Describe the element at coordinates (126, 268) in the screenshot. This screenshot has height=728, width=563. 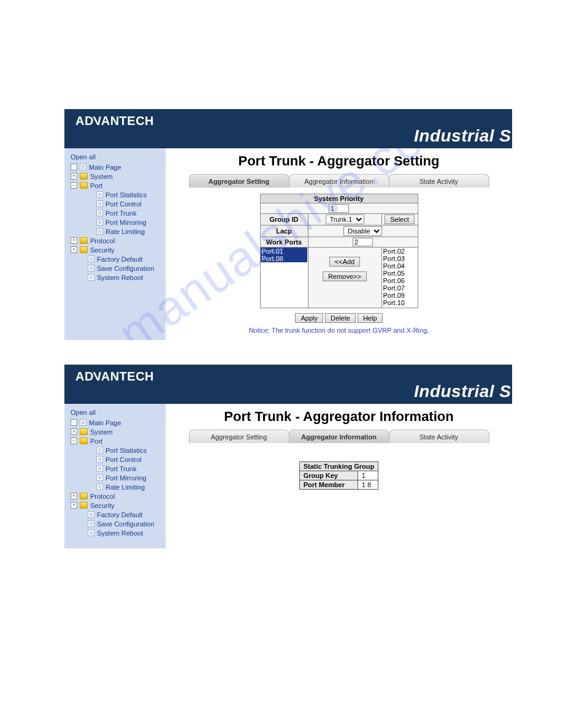
I see `nav-label: Save Configuration` at that location.